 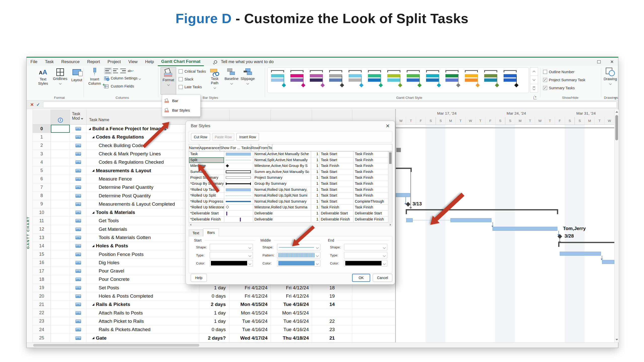 What do you see at coordinates (231, 247) in the screenshot?
I see `start-shape-select` at bounding box center [231, 247].